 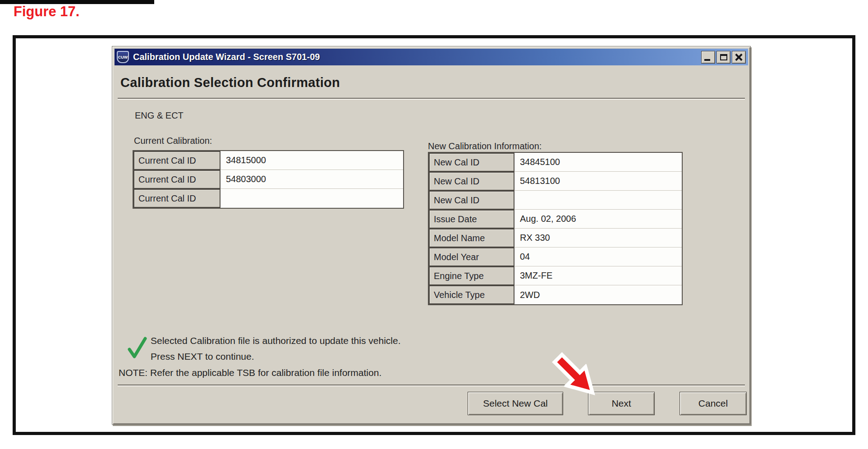 What do you see at coordinates (472, 238) in the screenshot?
I see `row-label: Model Name` at bounding box center [472, 238].